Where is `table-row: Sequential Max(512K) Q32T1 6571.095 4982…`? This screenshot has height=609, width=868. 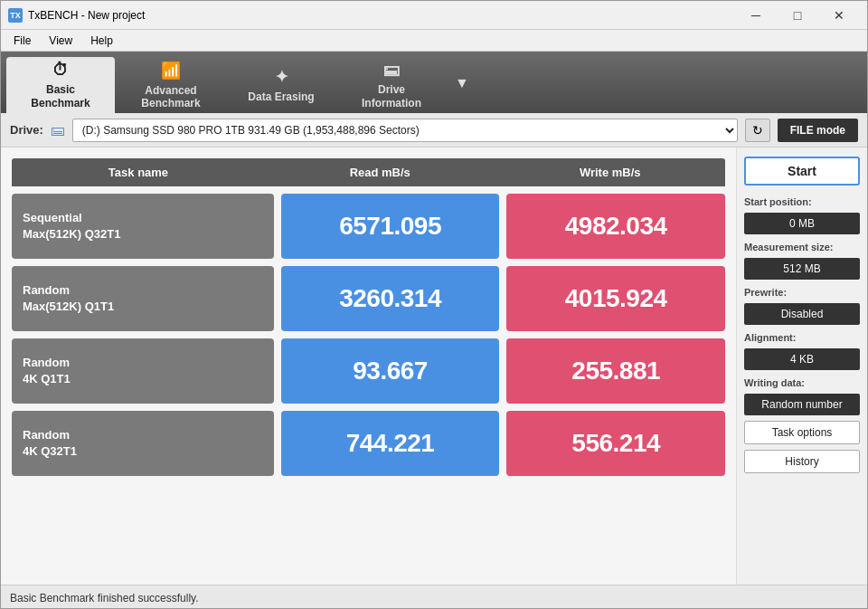
table-row: Sequential Max(512K) Q32T1 6571.095 4982… is located at coordinates (369, 226).